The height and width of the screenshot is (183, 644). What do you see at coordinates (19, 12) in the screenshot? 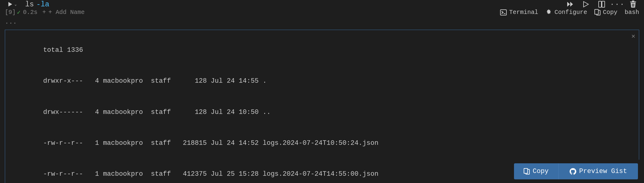
I see `check-icon: ✓` at bounding box center [19, 12].